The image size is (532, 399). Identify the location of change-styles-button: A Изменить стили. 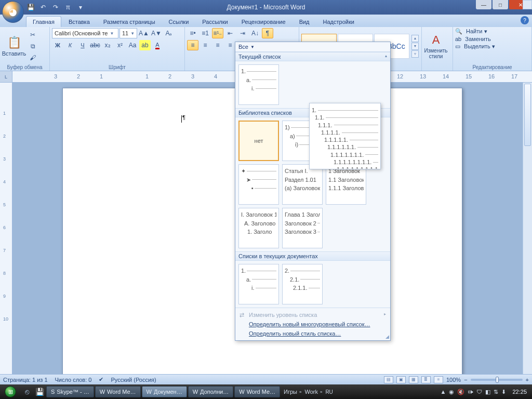
(436, 46).